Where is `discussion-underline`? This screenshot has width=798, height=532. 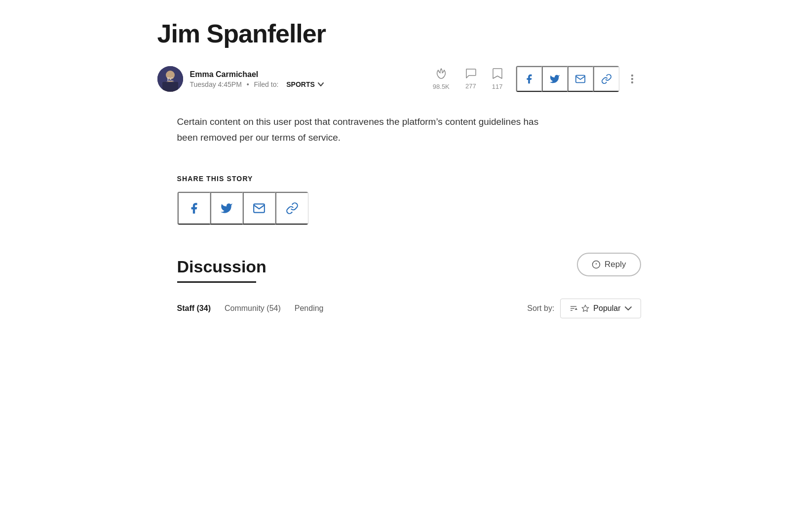 discussion-underline is located at coordinates (217, 282).